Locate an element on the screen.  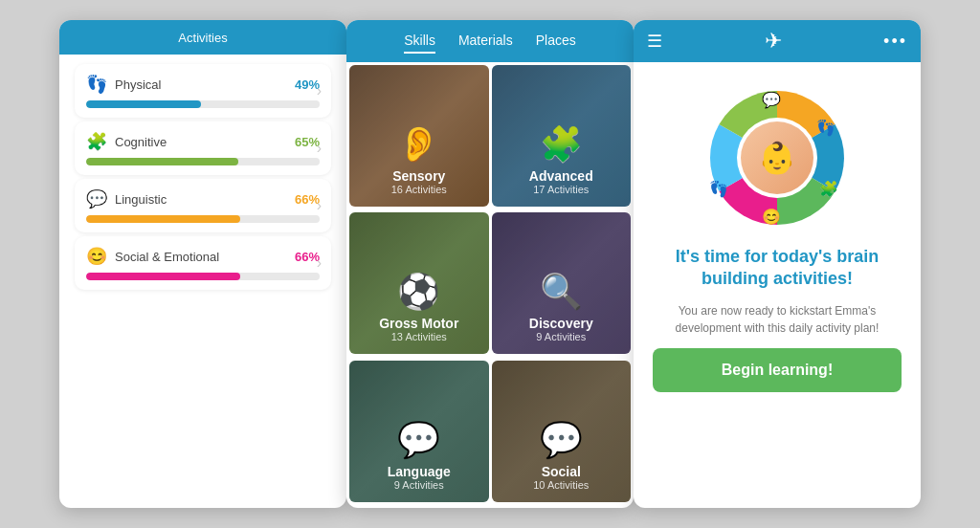
brain-building-subtitle: You are now ready to kickstart Emma's de… is located at coordinates (777, 319).